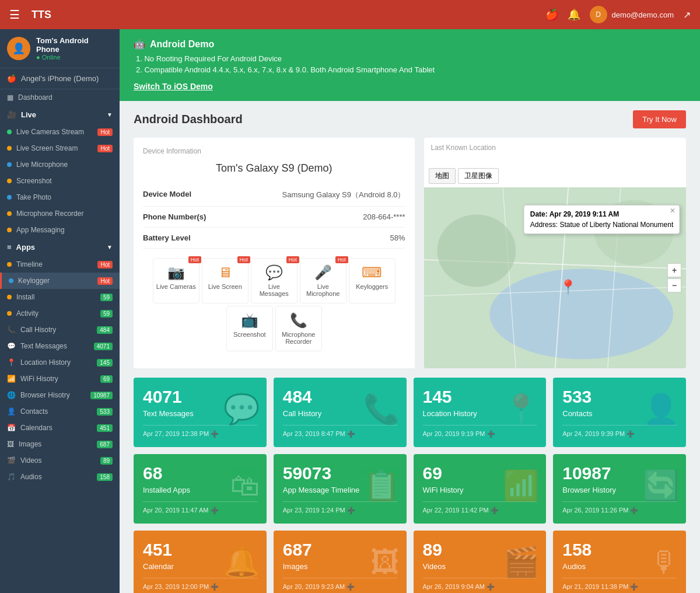 The image size is (700, 593). I want to click on sidebar-item-timeline: Timeline Hot, so click(60, 264).